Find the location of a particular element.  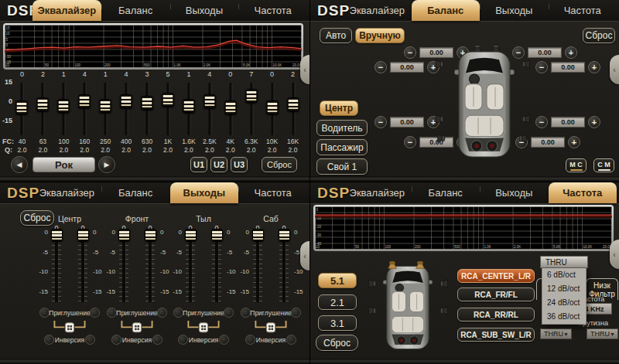

slope-dropdown-selected: THRU is located at coordinates (564, 262).